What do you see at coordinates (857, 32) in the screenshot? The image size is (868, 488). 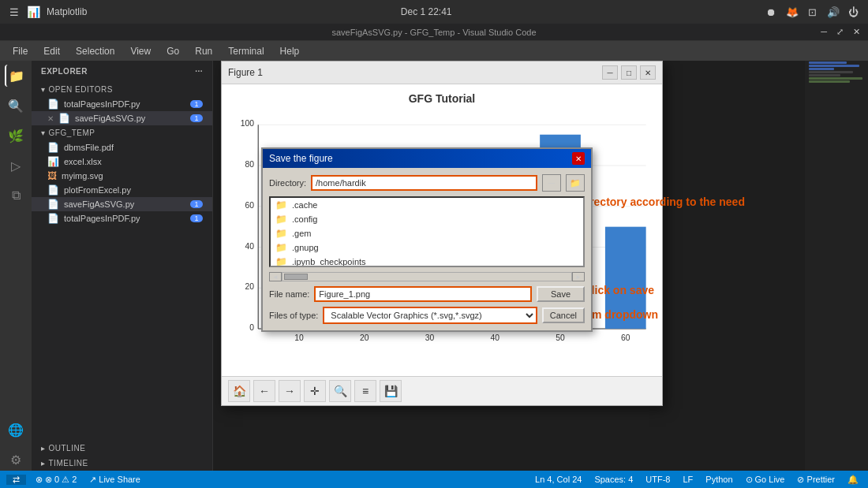 I see `close-btn: ✕` at bounding box center [857, 32].